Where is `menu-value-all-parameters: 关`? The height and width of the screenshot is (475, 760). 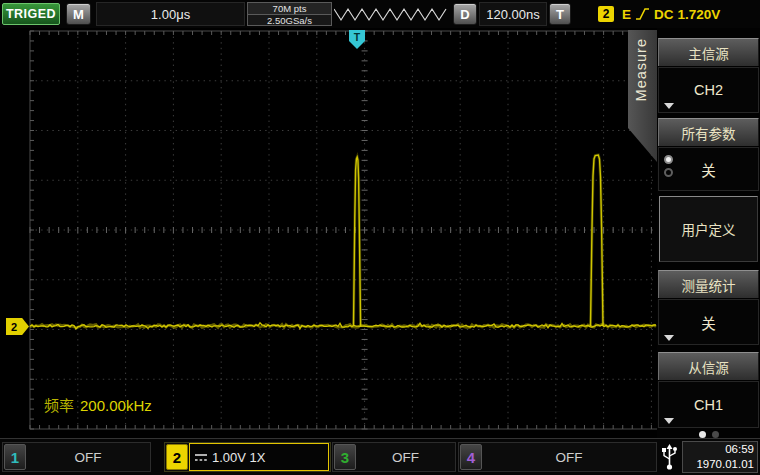 menu-value-all-parameters: 关 is located at coordinates (708, 169).